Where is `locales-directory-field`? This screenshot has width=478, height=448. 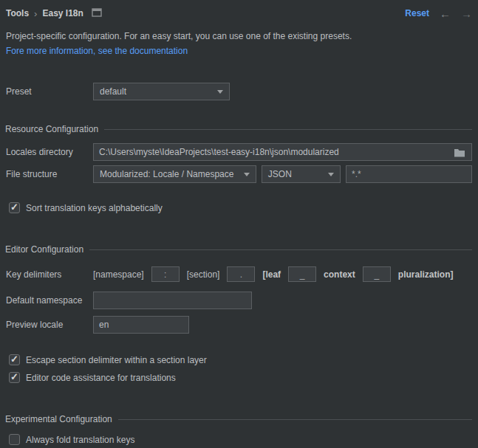
locales-directory-field is located at coordinates (282, 152).